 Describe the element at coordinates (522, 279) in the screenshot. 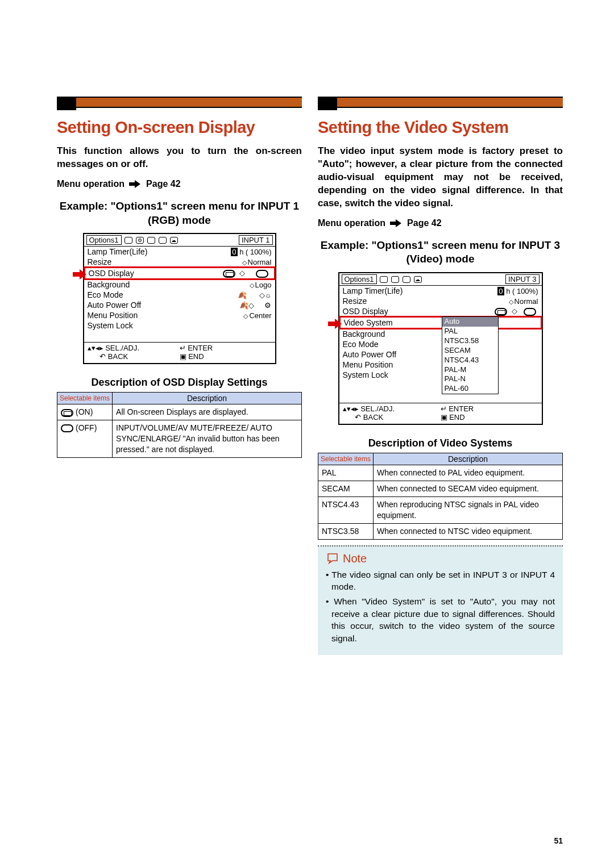

I see `osd-input: INPUT 3` at that location.